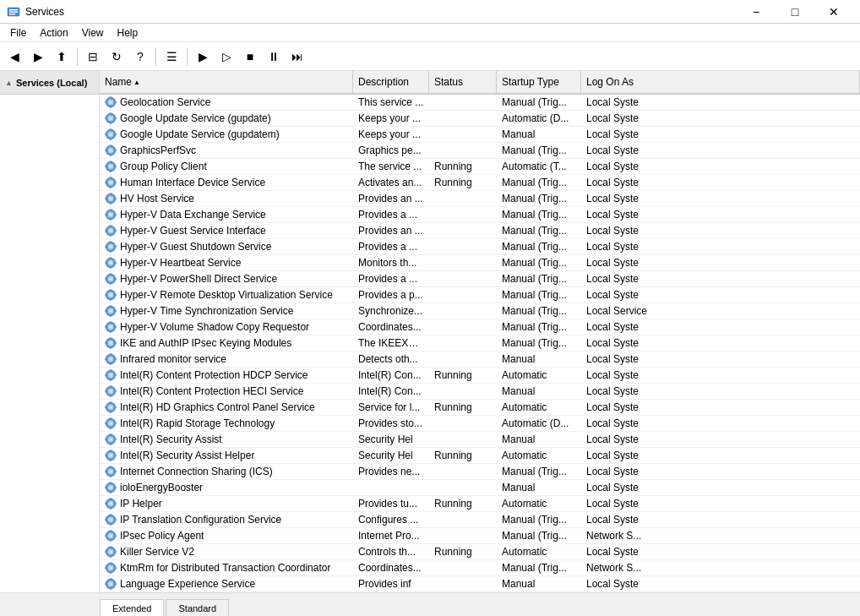 The image size is (860, 616). Describe the element at coordinates (480, 553) in the screenshot. I see `table-row: Killer Service V2 Controls th... Running…` at that location.